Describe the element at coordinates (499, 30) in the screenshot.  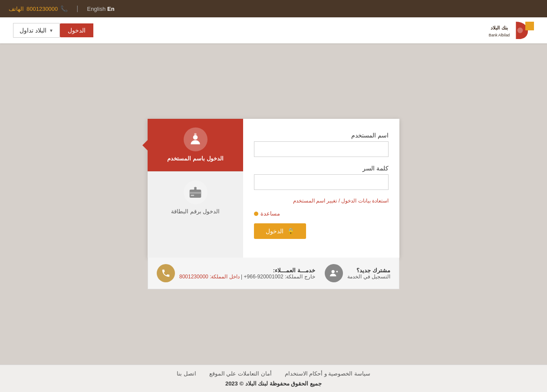
I see `logo: بنك البلاد Bank Albilad` at that location.